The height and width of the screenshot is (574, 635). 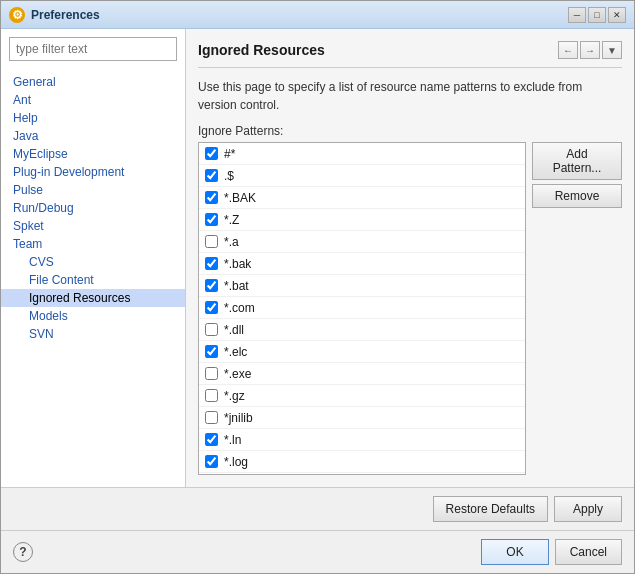 I want to click on pattern-text: *.BAK, so click(x=240, y=198).